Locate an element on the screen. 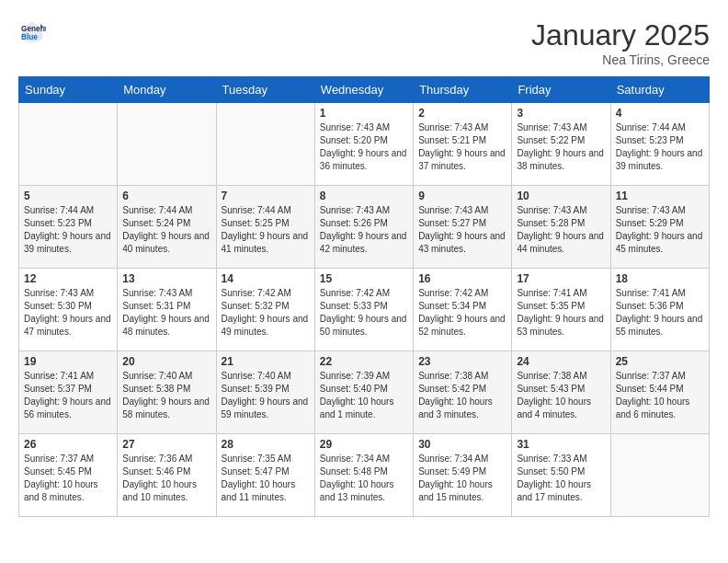 This screenshot has width=728, height=563. days-header-row: Sunday Monday Tuesday Wednesday Thursday… is located at coordinates (364, 90).